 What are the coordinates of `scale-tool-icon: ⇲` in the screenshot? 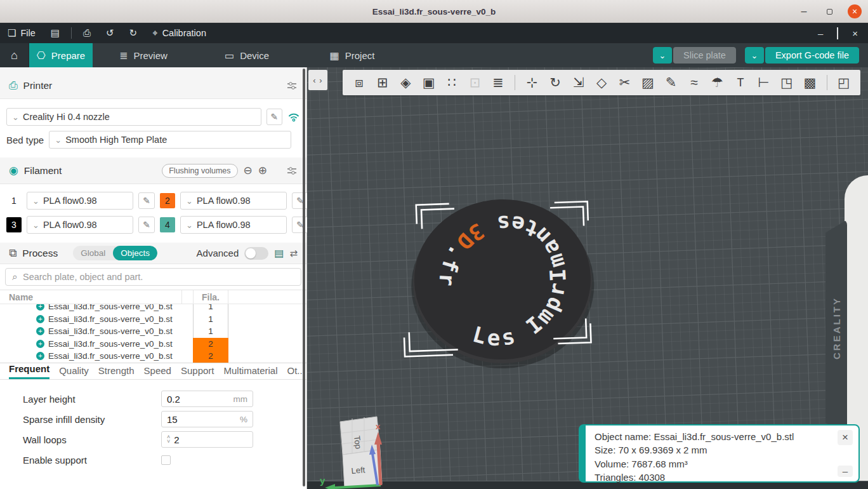 It's located at (578, 83).